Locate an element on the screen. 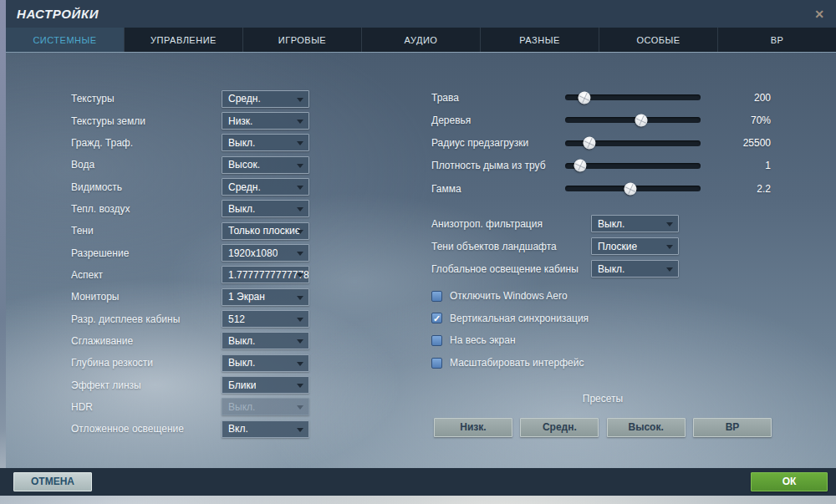 The height and width of the screenshot is (504, 836). setting-row: Разр. дисплеев кабины 512 is located at coordinates (191, 318).